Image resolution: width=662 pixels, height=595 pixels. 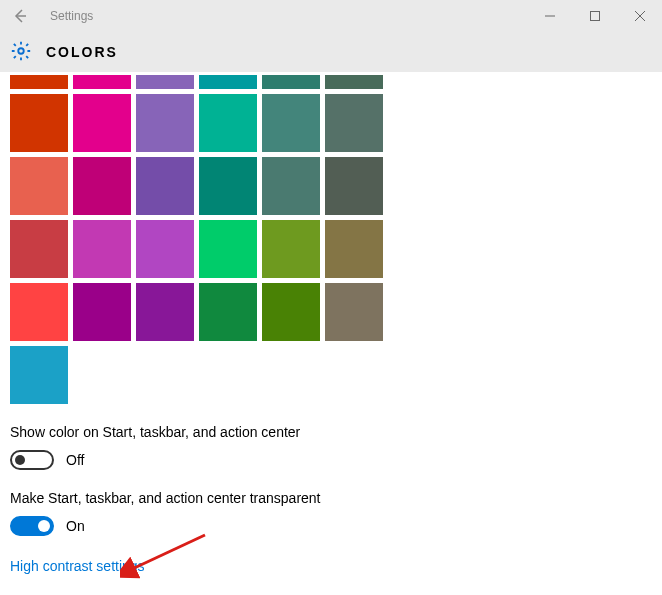 I want to click on show-color-label: Show color on Start, taskbar, and action…, so click(x=331, y=432).